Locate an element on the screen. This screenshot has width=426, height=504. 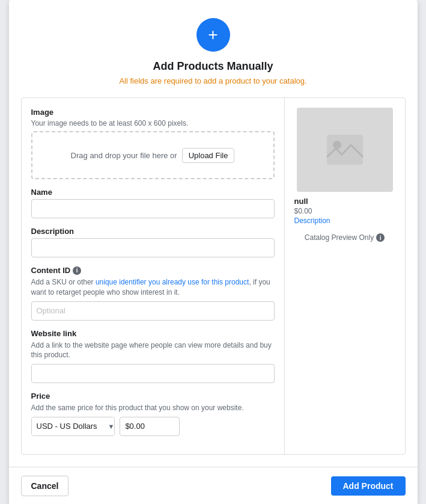
content-id-label: Content ID i is located at coordinates (153, 271).